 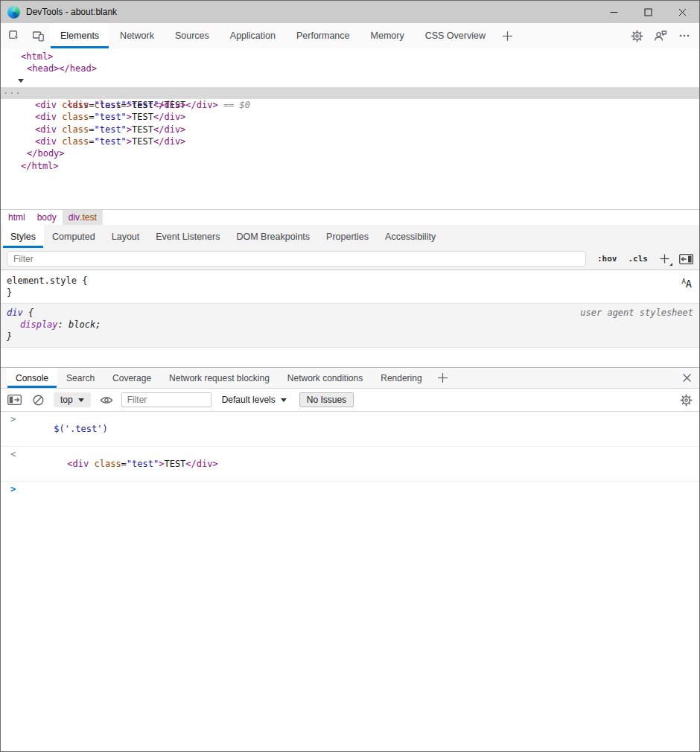 I want to click on context-label: top, so click(x=67, y=400).